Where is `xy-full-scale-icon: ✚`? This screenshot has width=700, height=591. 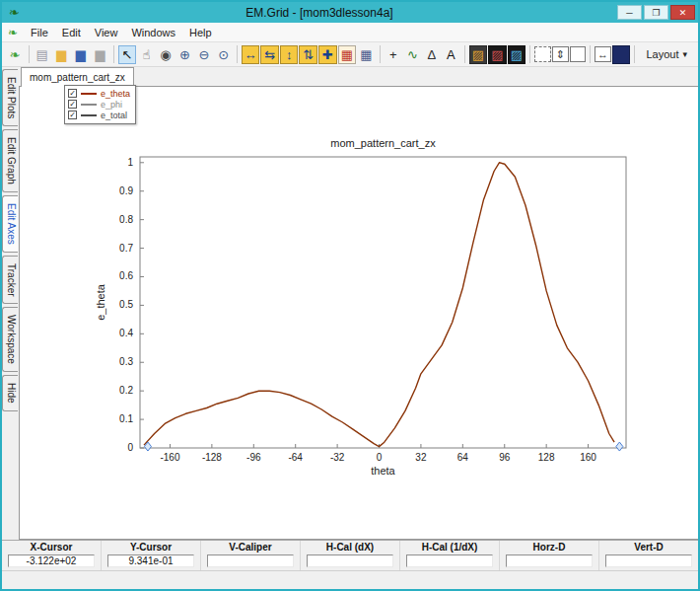
xy-full-scale-icon: ✚ is located at coordinates (327, 55).